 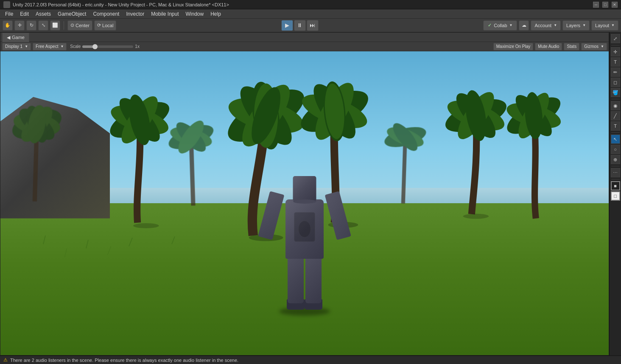 I want to click on unity-logo, so click(x=7, y=5).